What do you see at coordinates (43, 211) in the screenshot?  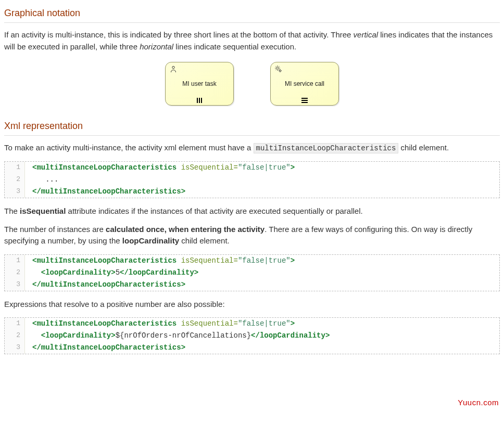 I see `text-strong: isSequential` at bounding box center [43, 211].